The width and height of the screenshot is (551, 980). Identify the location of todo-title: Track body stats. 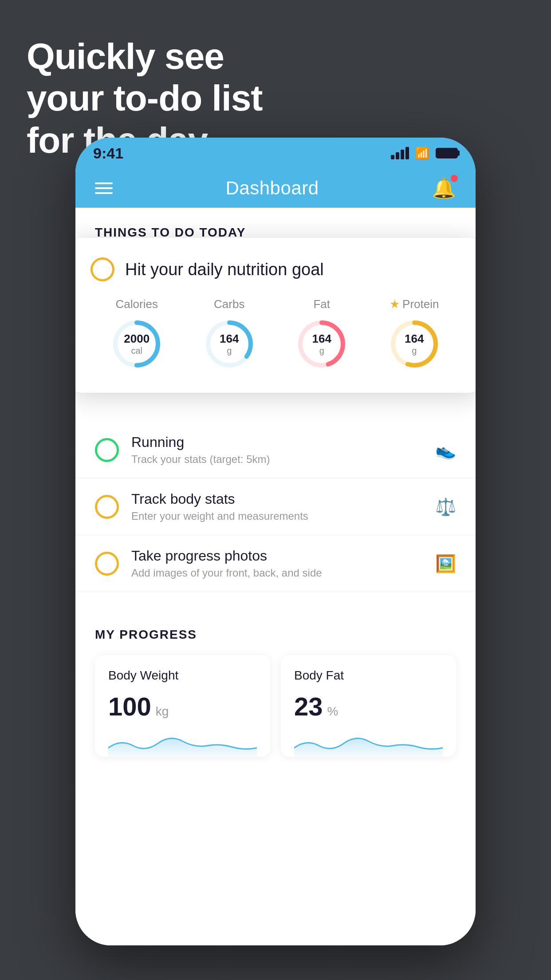
(277, 499).